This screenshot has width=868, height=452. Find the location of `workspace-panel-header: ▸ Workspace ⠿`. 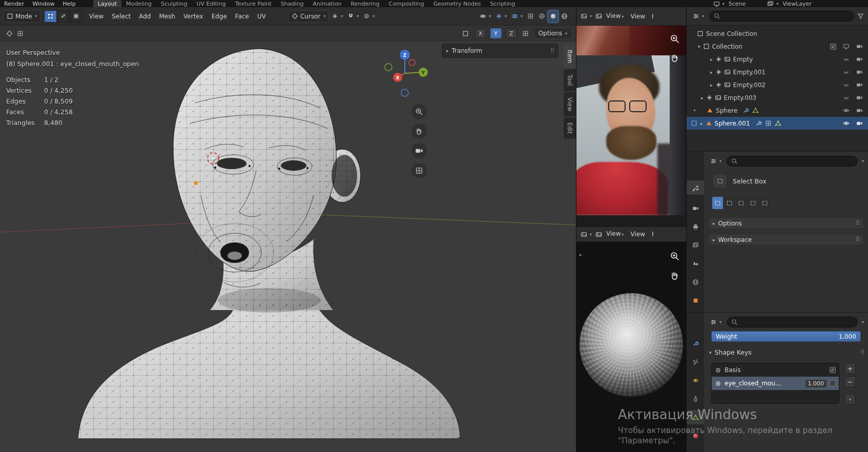

workspace-panel-header: ▸ Workspace ⠿ is located at coordinates (786, 240).